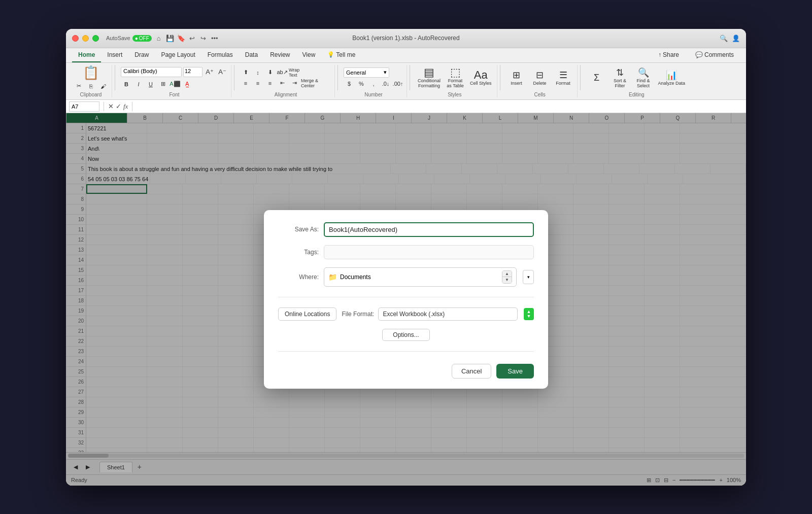 Image resolution: width=812 pixels, height=514 pixels. Describe the element at coordinates (715, 55) in the screenshot. I see `comments-button: 💬 Comments` at that location.